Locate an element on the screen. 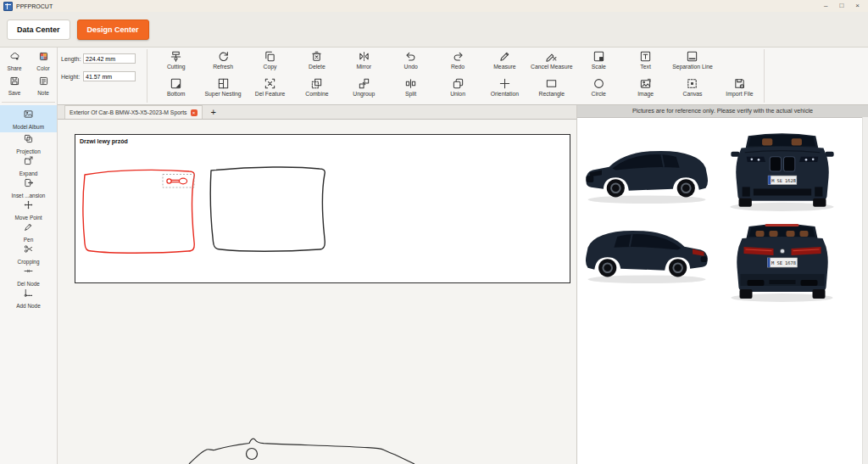 The height and width of the screenshot is (464, 868). sidebar-item-label: Model Album is located at coordinates (29, 127).